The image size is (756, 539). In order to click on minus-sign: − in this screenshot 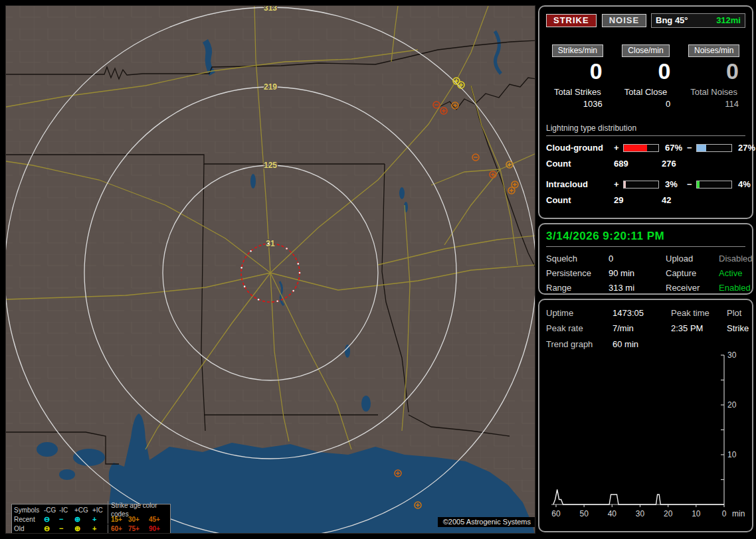, I will do `click(692, 185)`.